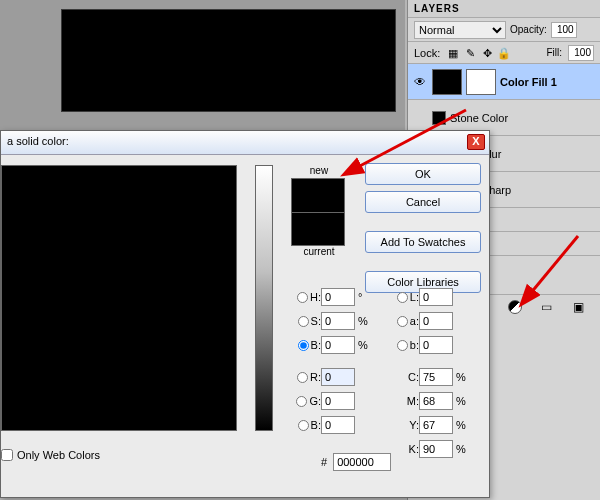 The height and width of the screenshot is (500, 600). Describe the element at coordinates (316, 345) in the screenshot. I see `label-b-hsb: B:` at that location.